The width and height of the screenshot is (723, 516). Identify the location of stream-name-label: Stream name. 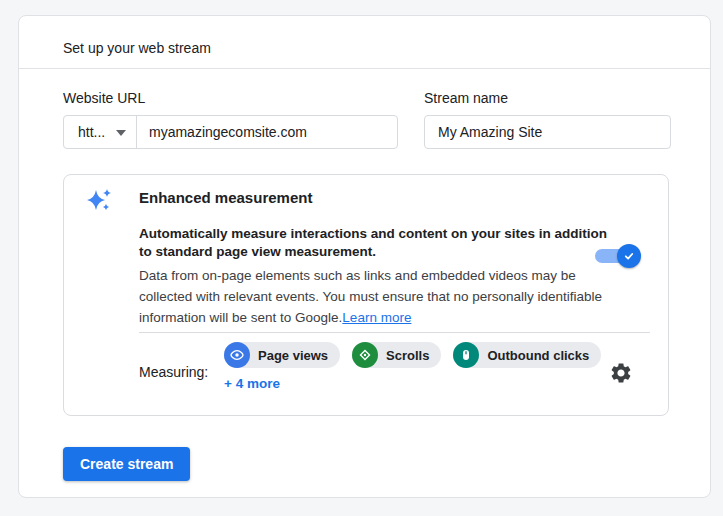
(548, 98).